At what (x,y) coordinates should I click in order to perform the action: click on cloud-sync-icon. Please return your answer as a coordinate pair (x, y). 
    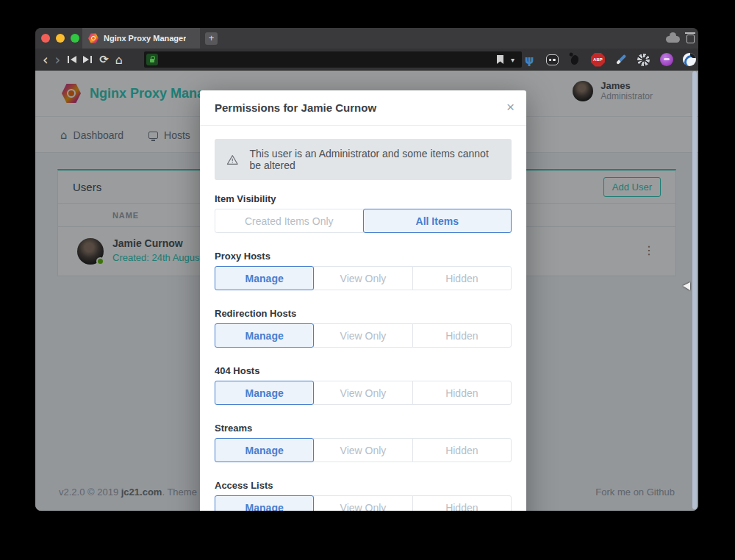
    Looking at the image, I should click on (673, 40).